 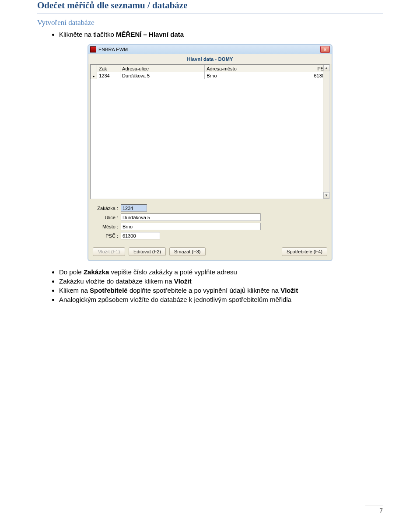 What do you see at coordinates (163, 69) in the screenshot?
I see `col-ulice-header: Adresa-ulice` at bounding box center [163, 69].